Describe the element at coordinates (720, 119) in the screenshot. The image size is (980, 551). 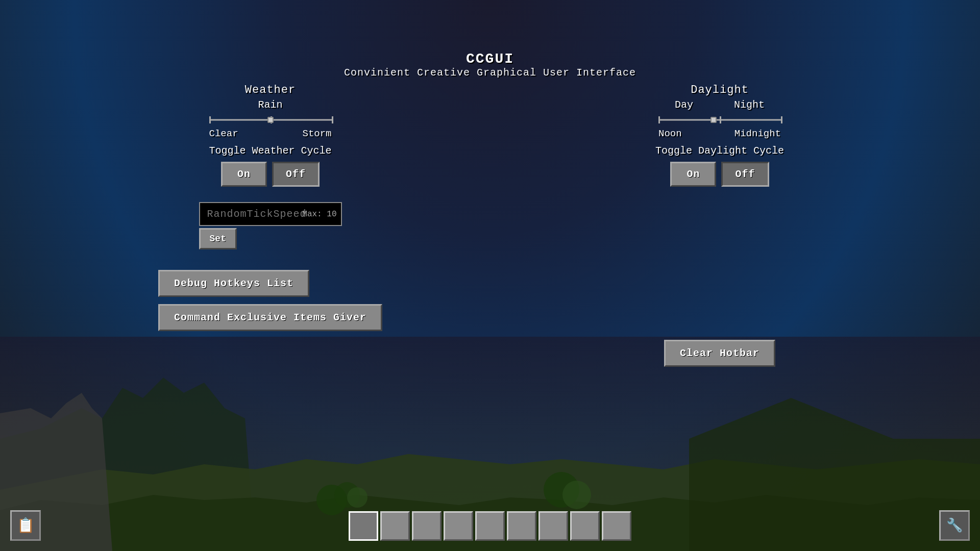
I see `daylight-slider-container: Day Night Noon Midnight` at that location.